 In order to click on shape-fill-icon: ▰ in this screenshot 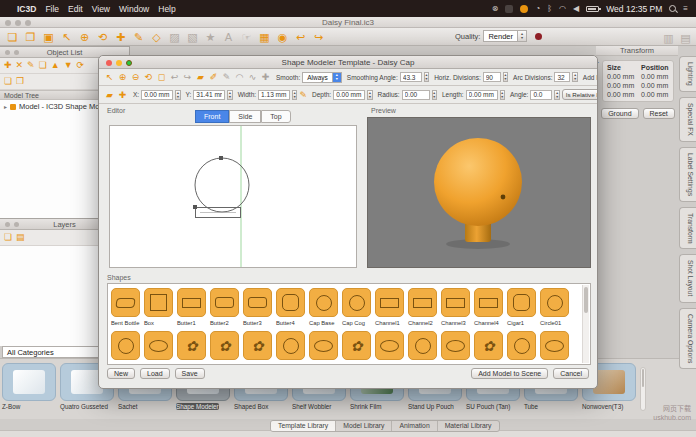, I will do `click(200, 77)`.